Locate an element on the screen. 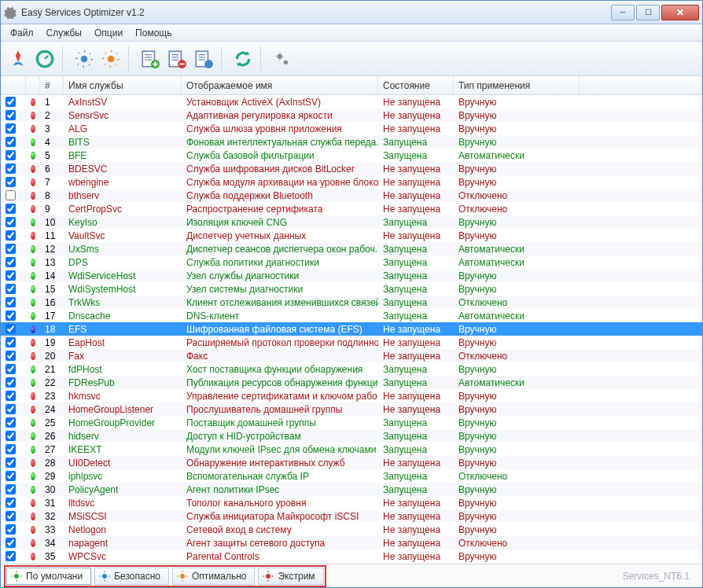  col-num: # is located at coordinates (52, 85).